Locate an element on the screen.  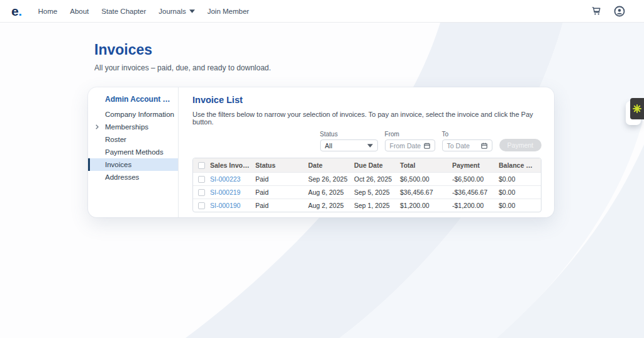
status-filter-group: Status All is located at coordinates (349, 141).